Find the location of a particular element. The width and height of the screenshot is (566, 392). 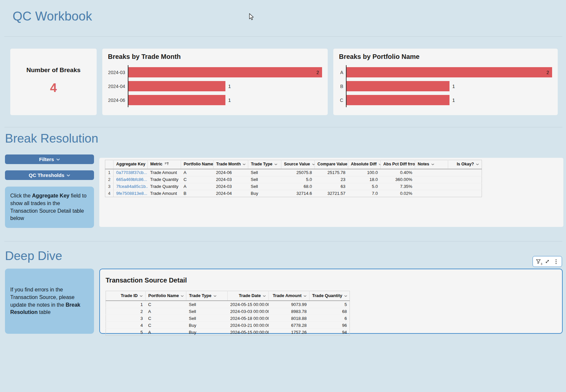

bar-b is located at coordinates (398, 86).